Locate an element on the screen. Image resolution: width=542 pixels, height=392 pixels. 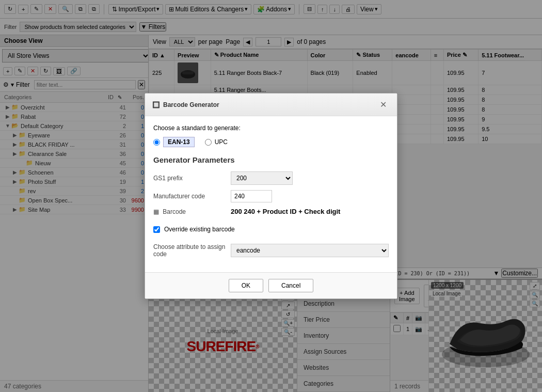
cancel-button: Cancel is located at coordinates (291, 286).